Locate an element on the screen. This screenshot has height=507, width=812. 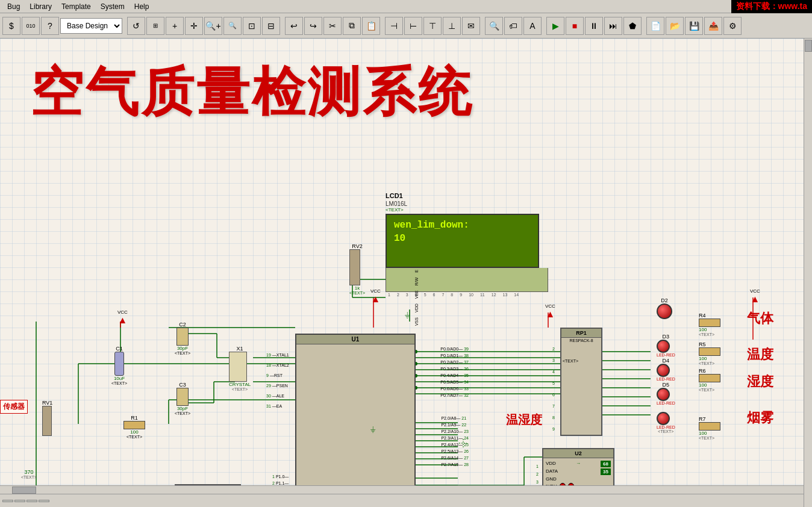
r4-label: R4 is located at coordinates (710, 316).